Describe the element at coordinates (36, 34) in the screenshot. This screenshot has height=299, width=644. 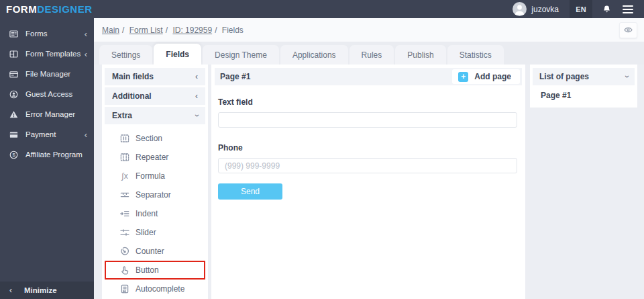
I see `sidebar-item-label: Forms` at that location.